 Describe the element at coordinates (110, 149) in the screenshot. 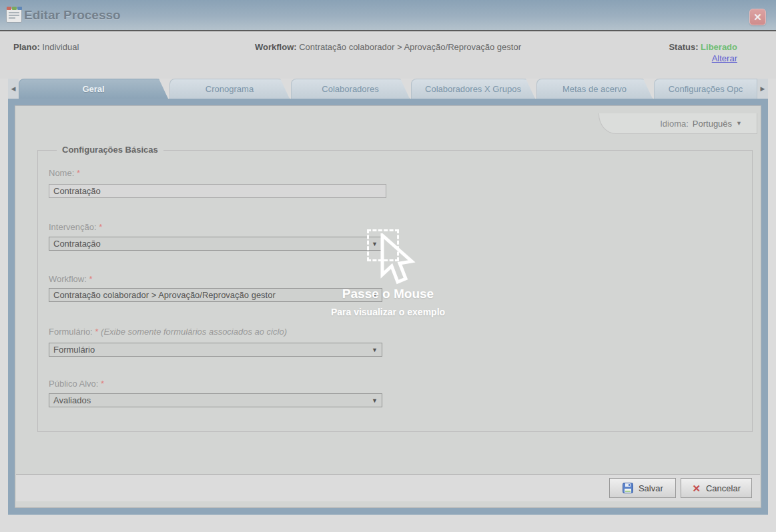

I see `group-title: Configurações Básicas` at that location.